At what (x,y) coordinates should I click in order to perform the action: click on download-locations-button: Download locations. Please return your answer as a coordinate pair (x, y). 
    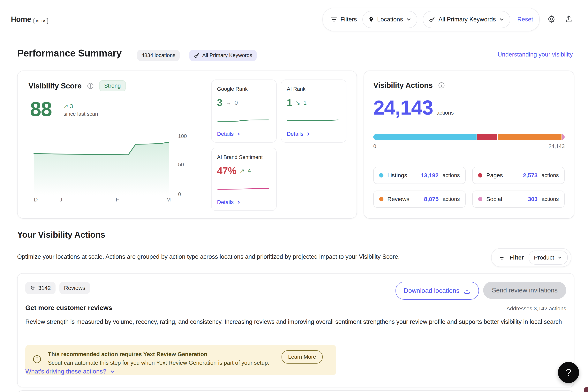
    Looking at the image, I should click on (437, 291).